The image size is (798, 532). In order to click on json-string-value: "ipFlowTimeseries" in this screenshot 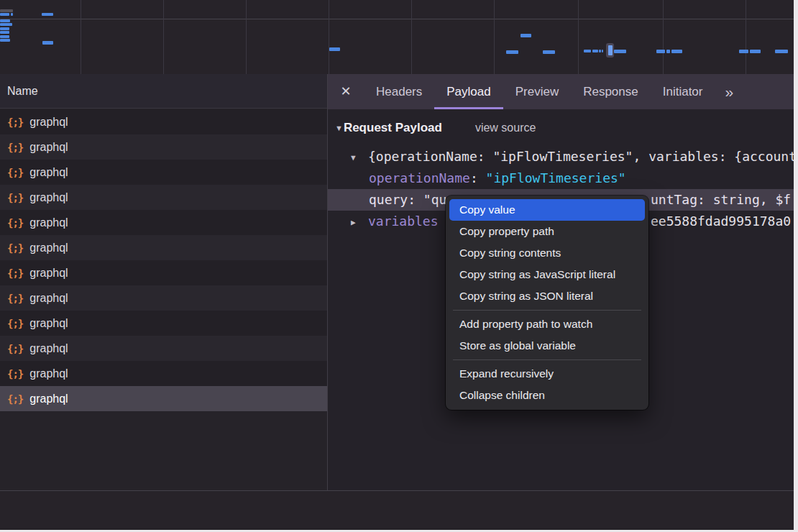, I will do `click(556, 178)`.